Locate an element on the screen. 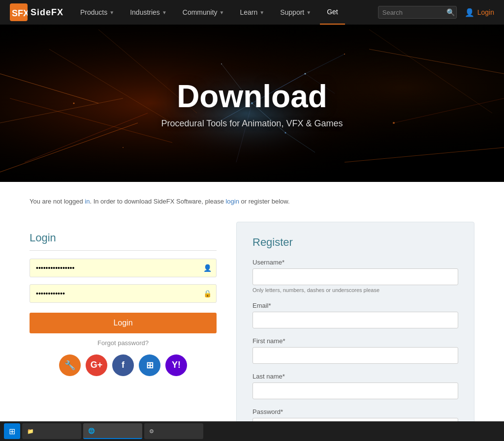 This screenshot has height=441, width=504. products-arrow-icon: ▼ is located at coordinates (112, 13).